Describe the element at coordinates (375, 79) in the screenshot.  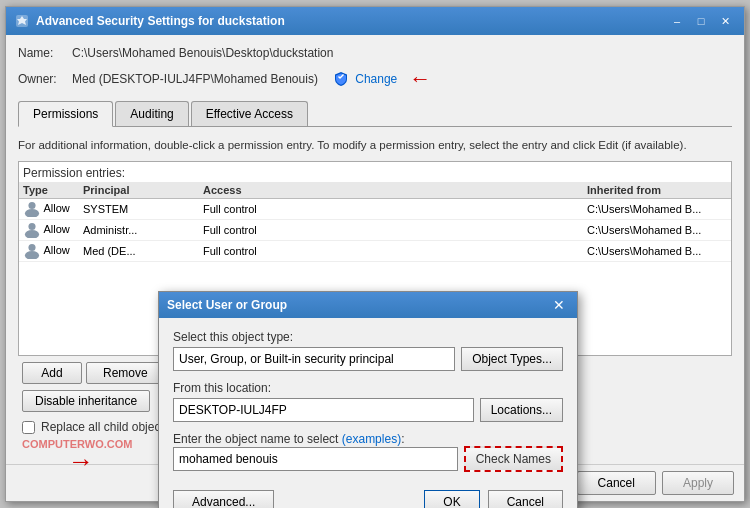
I see `owner-row: Owner: Med (DESKTOP-IULJ4FP\Mohamed Beno…` at that location.